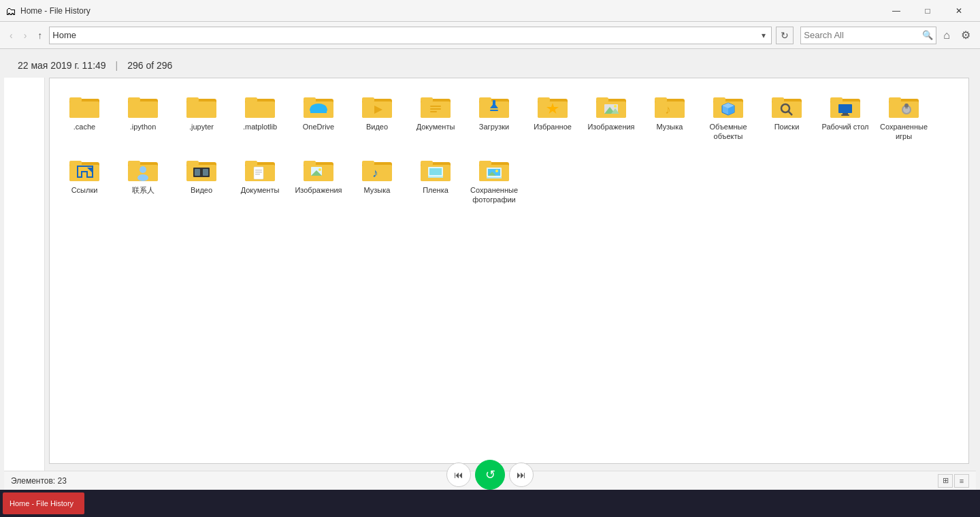 The width and height of the screenshot is (980, 517). Describe the element at coordinates (904, 106) in the screenshot. I see `folder-games-icon` at that location.